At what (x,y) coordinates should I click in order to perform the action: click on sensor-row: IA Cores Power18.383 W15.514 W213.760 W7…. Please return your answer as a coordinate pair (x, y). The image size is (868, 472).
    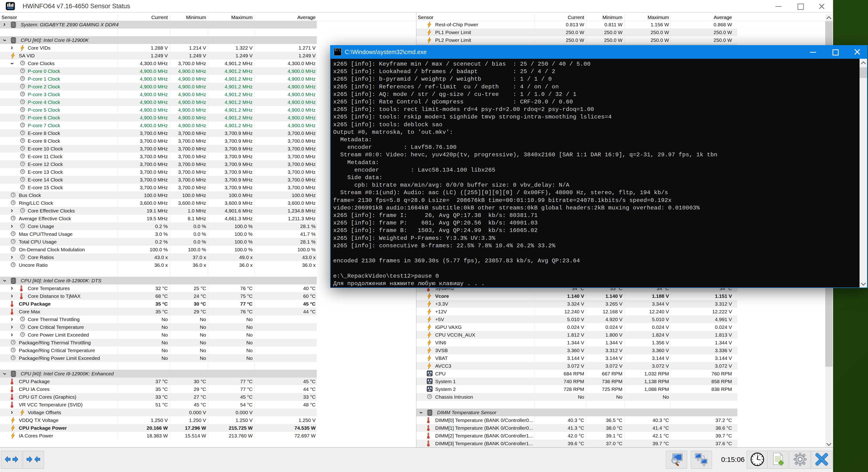
    Looking at the image, I should click on (208, 436).